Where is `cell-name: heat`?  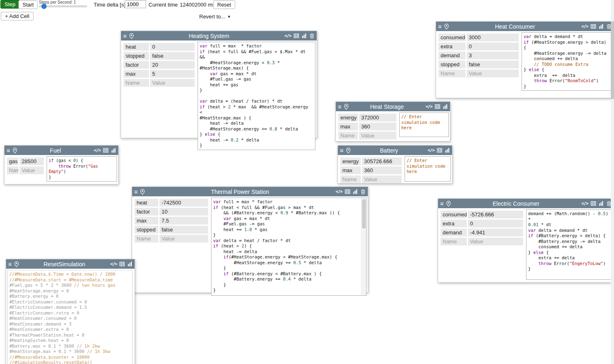 cell-name: heat is located at coordinates (136, 47).